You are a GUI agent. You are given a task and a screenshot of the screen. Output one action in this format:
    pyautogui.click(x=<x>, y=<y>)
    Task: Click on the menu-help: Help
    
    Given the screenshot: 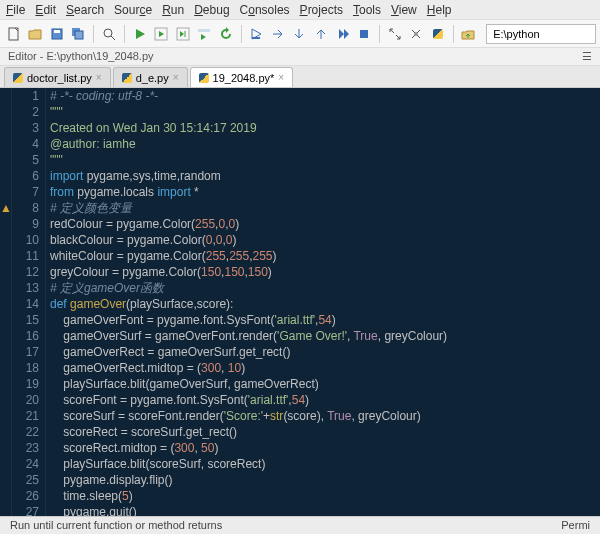 What is the action you would take?
    pyautogui.click(x=440, y=10)
    